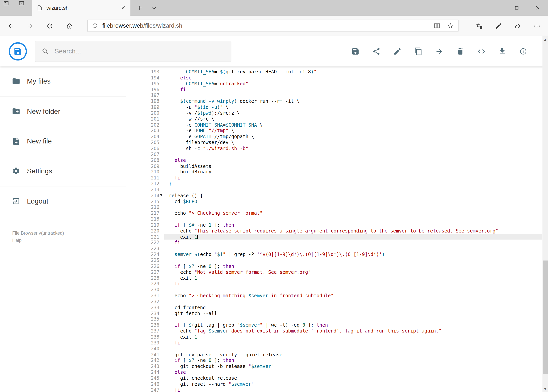  What do you see at coordinates (50, 26) in the screenshot?
I see `refresh-button` at bounding box center [50, 26].